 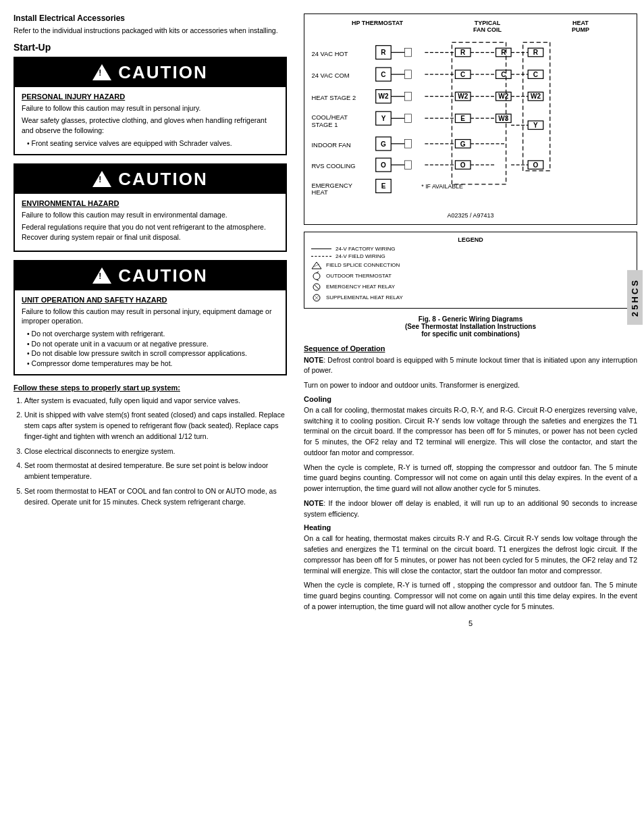 What do you see at coordinates (150, 208) in the screenshot?
I see `caution-box-2: CAUTION ENVIRONMENTAL HAZARD Failure to …` at bounding box center [150, 208].